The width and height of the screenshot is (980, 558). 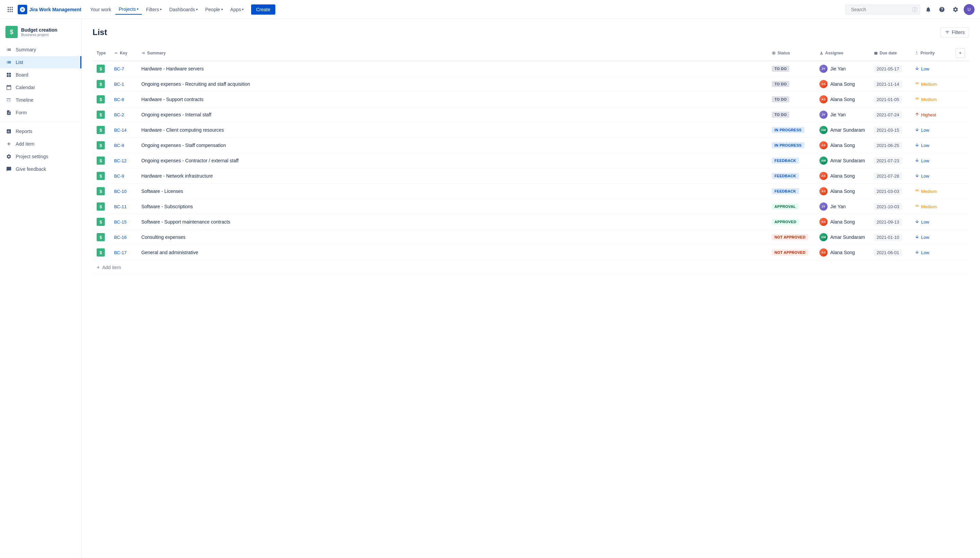 What do you see at coordinates (531, 53) in the screenshot?
I see `table-header: Type Key Summary` at bounding box center [531, 53].